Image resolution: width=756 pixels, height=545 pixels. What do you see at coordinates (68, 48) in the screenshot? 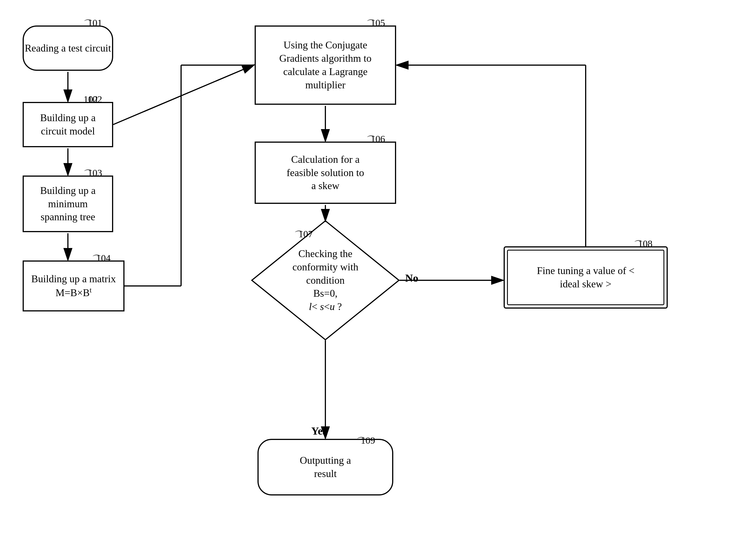
I see `node-101-reading-test-circuit: Reading a test circuit` at bounding box center [68, 48].